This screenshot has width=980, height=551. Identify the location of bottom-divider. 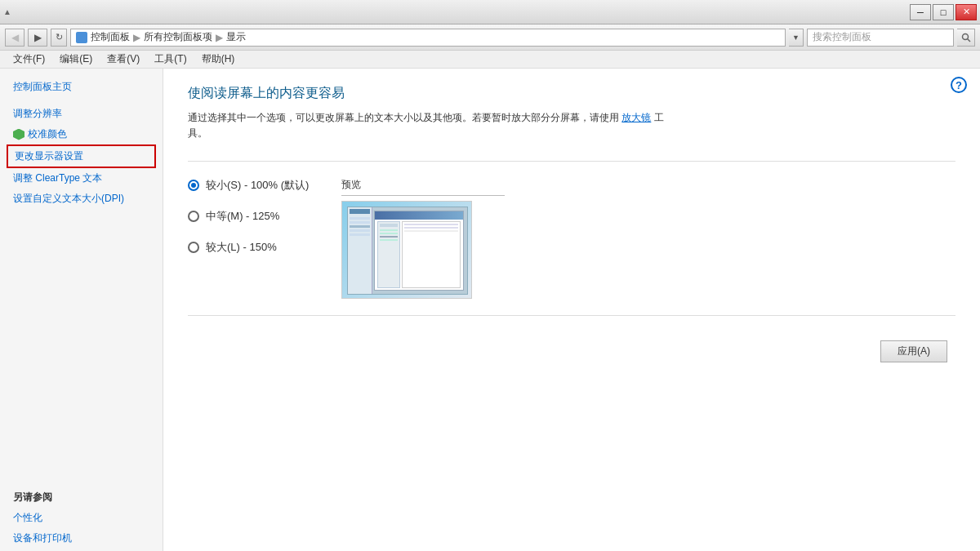
(572, 315).